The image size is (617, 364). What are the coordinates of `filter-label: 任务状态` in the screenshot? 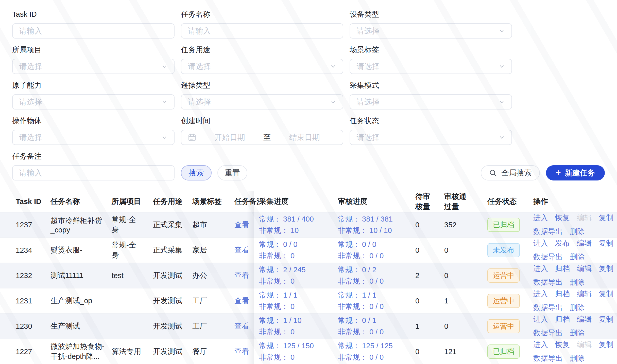 It's located at (431, 121).